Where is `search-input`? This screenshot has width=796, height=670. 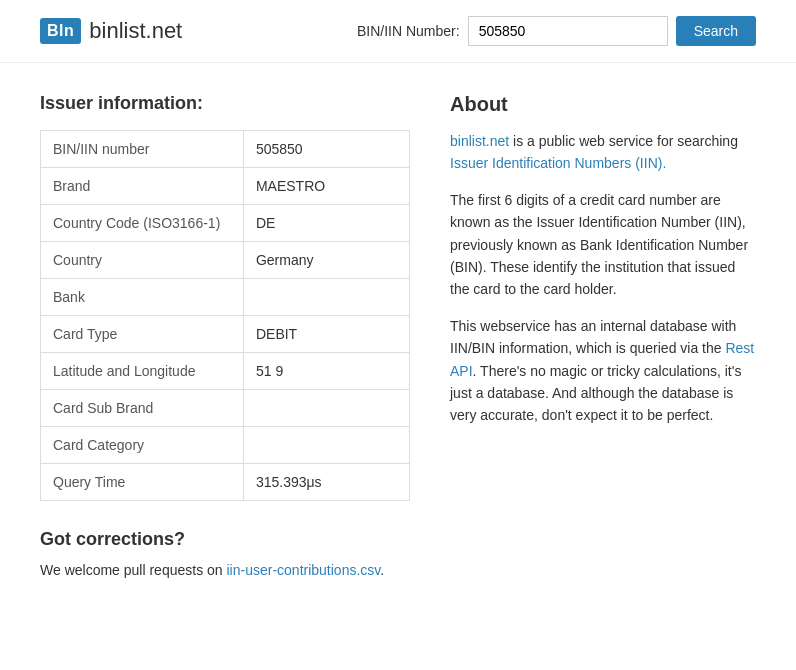 search-input is located at coordinates (568, 31).